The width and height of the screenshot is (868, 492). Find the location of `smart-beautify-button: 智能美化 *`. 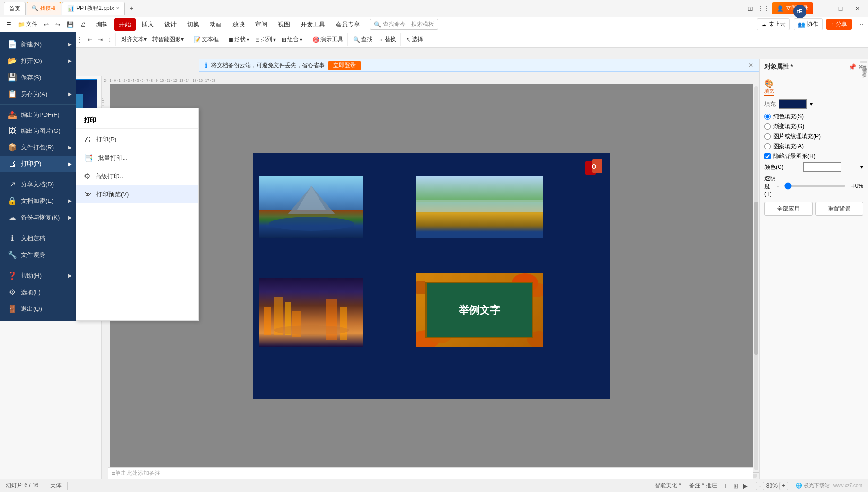

smart-beautify-button: 智能美化 * is located at coordinates (668, 485).